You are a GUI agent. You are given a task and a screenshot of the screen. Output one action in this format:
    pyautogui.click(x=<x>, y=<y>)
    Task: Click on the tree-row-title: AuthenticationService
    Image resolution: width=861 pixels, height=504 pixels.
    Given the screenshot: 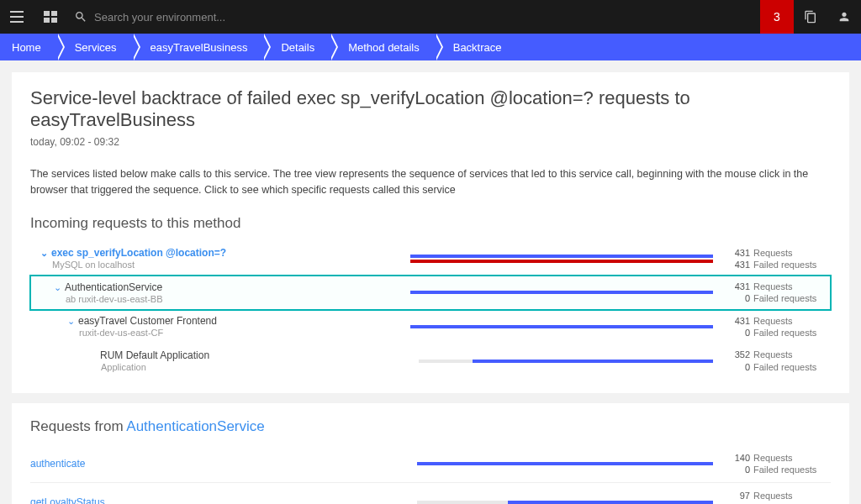 What is the action you would take?
    pyautogui.click(x=114, y=287)
    